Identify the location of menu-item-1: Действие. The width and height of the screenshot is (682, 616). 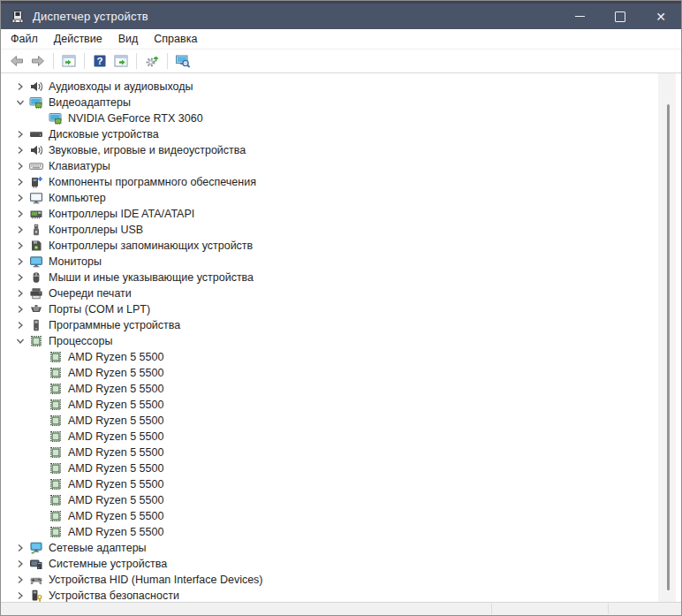
(78, 39).